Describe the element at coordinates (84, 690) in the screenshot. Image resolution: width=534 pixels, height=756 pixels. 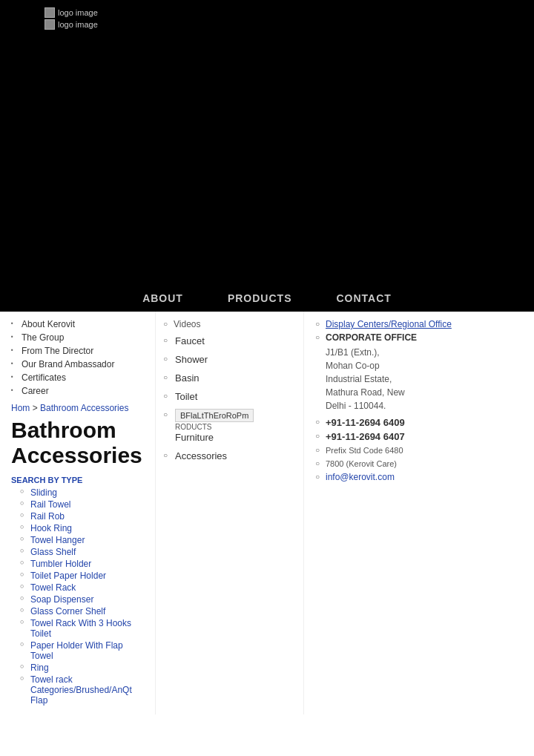
I see `sidebar-bottom-link: Towel rack Categories/Brushed/AnQt Flap` at that location.